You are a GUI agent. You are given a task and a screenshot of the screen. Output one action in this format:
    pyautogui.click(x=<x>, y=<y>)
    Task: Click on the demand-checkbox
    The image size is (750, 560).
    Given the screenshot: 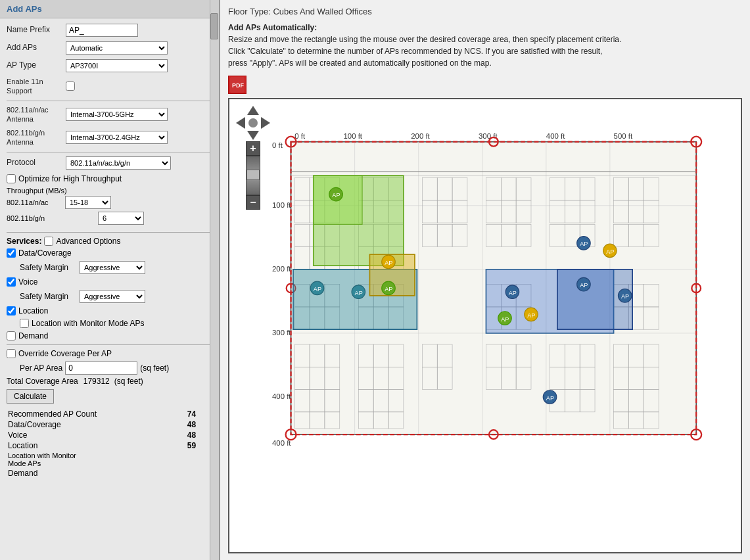 What is the action you would take?
    pyautogui.click(x=11, y=336)
    